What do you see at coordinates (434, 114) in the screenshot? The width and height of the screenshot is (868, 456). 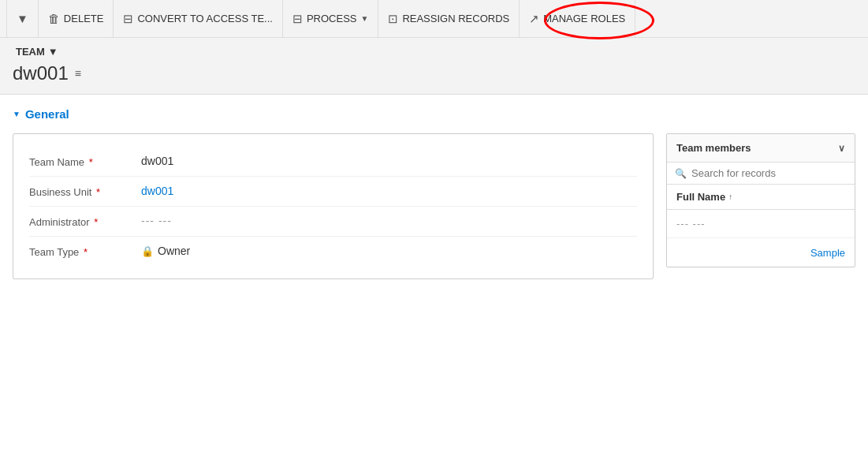 I see `section-header: ▼ General` at bounding box center [434, 114].